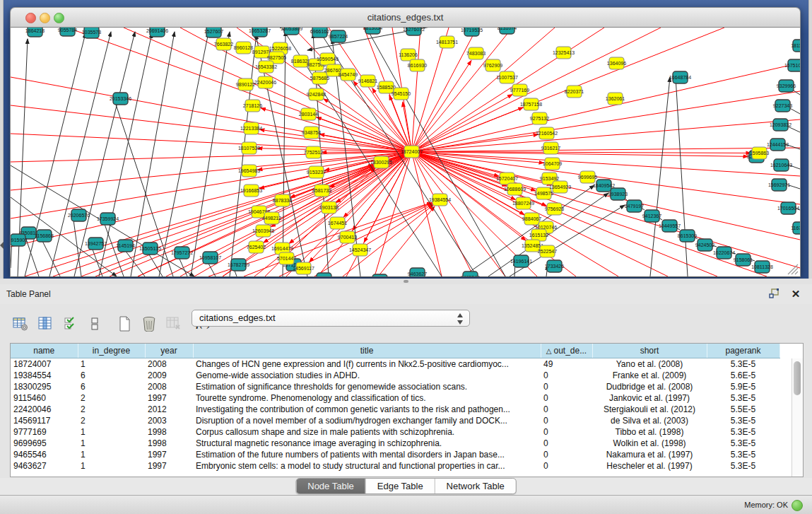 The width and height of the screenshot is (812, 514). What do you see at coordinates (395, 466) in the screenshot?
I see `table-row: 946362711997Embryonic stem cells: a mode…` at bounding box center [395, 466].